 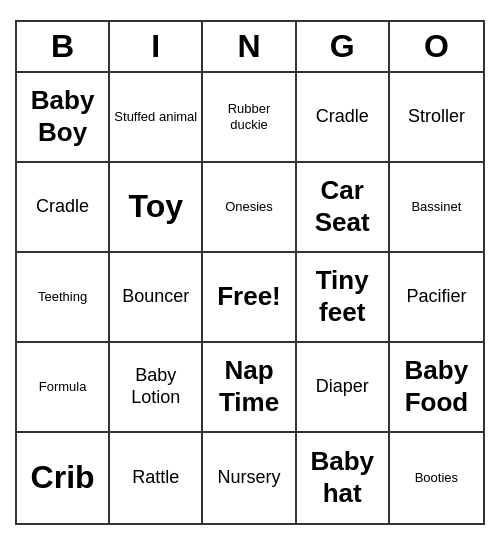 I want to click on bingo-cell: Pacifier, so click(x=436, y=298).